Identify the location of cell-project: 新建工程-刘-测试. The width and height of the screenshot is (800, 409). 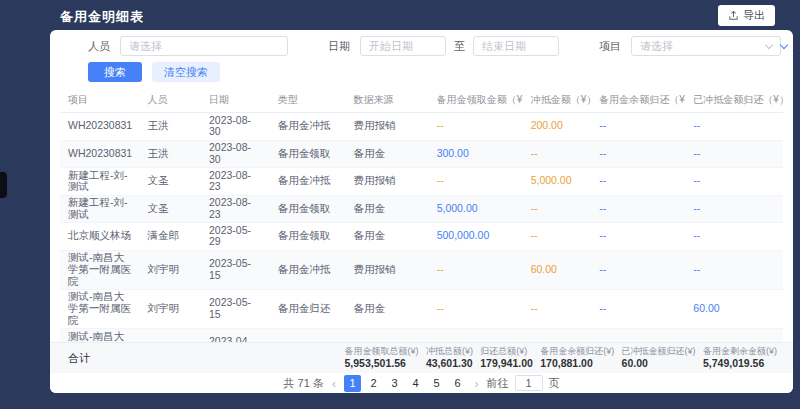
(100, 182).